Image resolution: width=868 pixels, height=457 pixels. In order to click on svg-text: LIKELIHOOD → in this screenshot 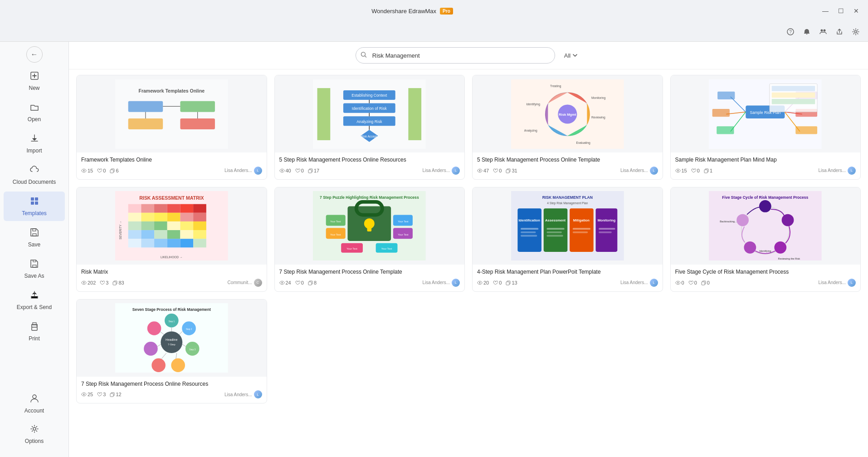, I will do `click(171, 258)`.